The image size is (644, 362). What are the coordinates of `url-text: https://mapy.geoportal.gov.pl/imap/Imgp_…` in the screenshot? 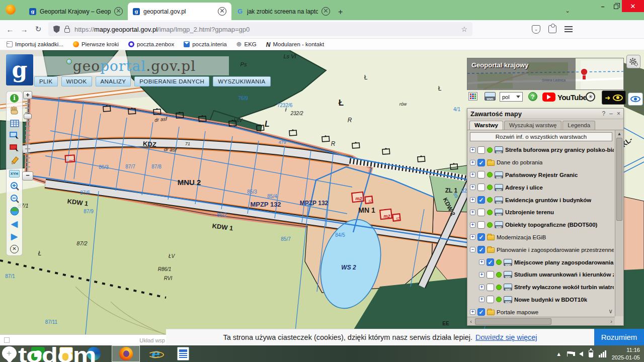 It's located at (266, 29).